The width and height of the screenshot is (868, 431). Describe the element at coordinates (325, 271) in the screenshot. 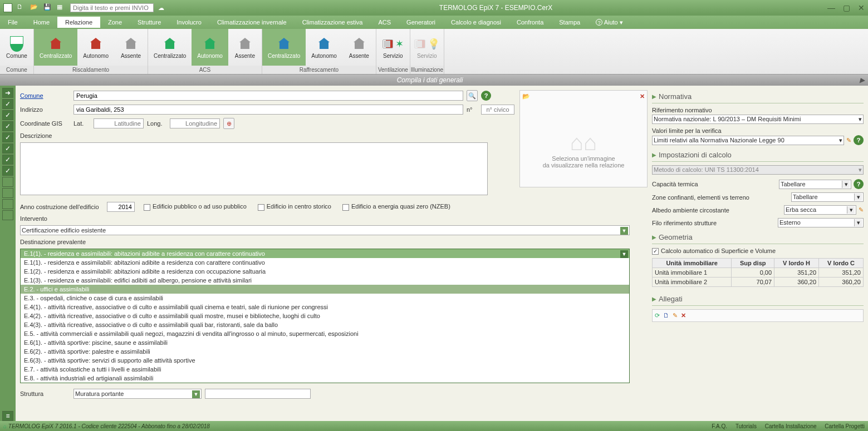

I see `dropdown-item: E.1(2). - residenza e assimilabili: abit…` at that location.